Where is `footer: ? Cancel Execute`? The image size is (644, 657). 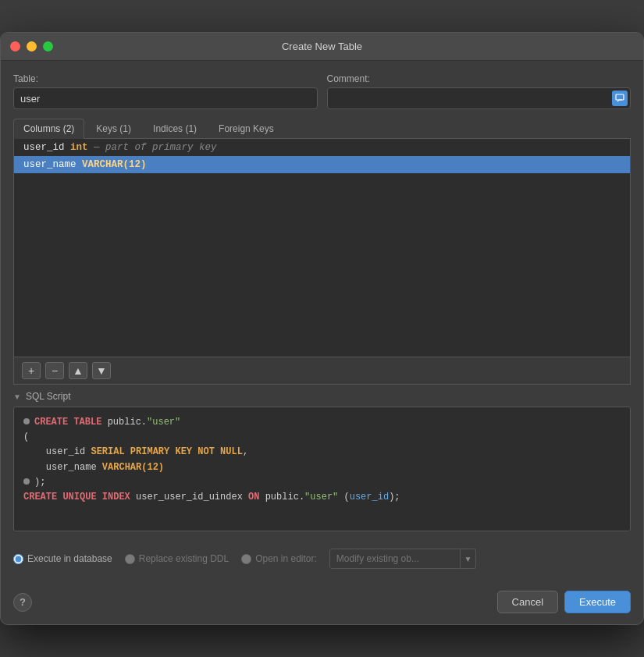 footer: ? Cancel Execute is located at coordinates (322, 604).